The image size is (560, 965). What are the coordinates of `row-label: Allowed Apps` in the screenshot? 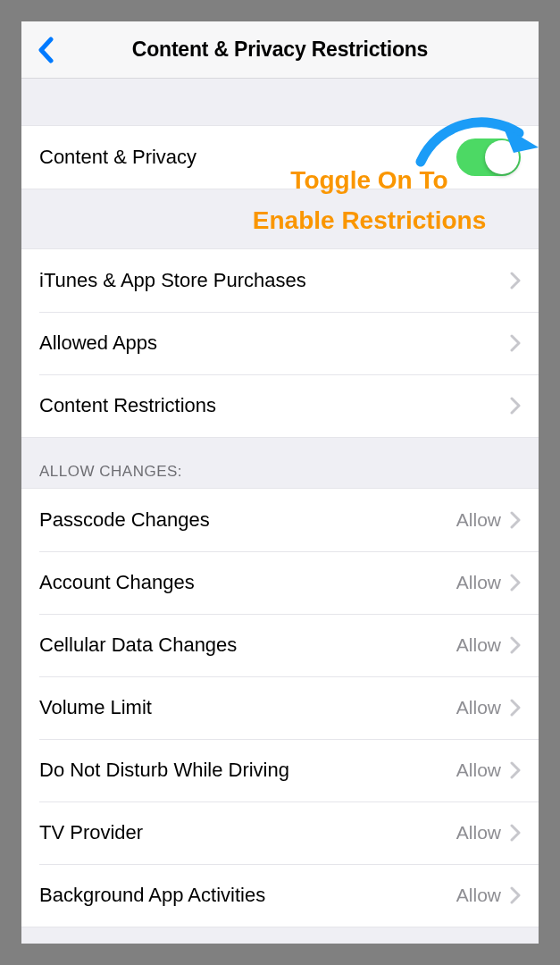 It's located at (275, 343).